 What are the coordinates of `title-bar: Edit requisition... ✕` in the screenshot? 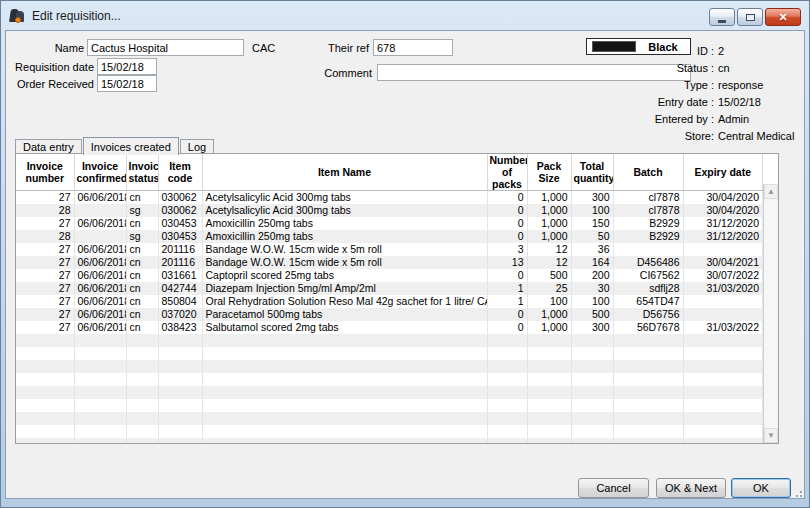 It's located at (405, 16).